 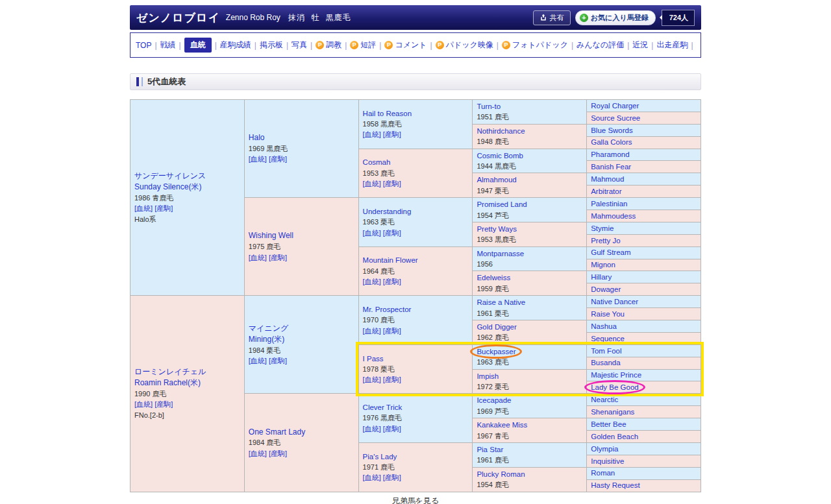 What do you see at coordinates (496, 327) in the screenshot?
I see `horse-name-link: Gold Digger` at bounding box center [496, 327].